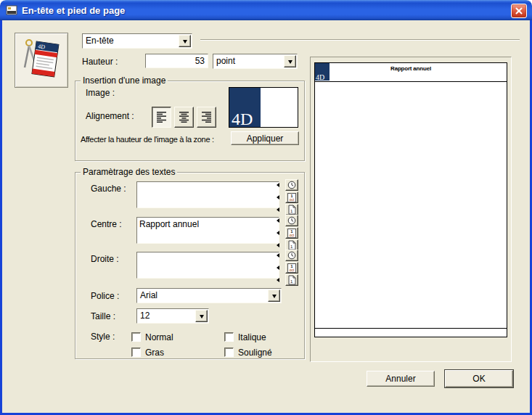  I want to click on droite-text-input, so click(208, 266).